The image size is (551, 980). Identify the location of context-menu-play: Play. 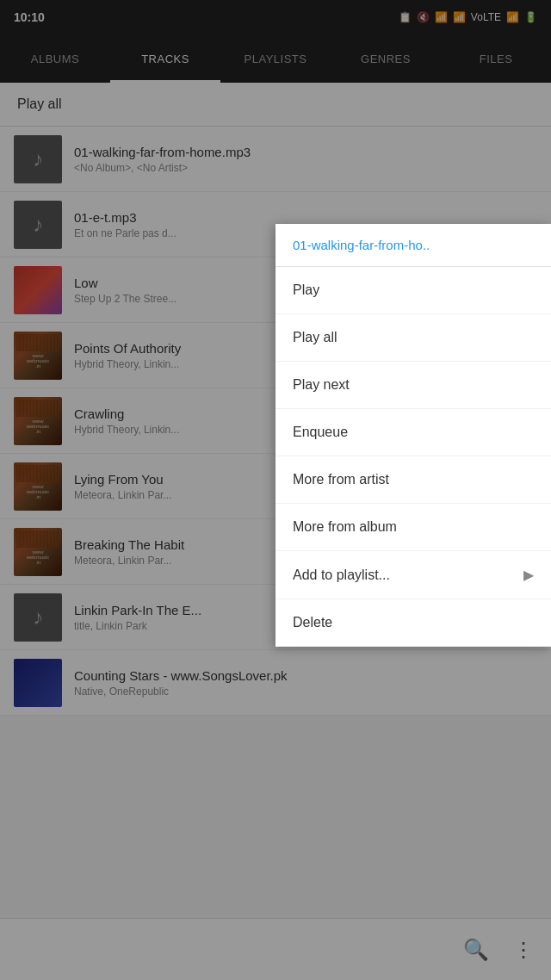
(413, 291).